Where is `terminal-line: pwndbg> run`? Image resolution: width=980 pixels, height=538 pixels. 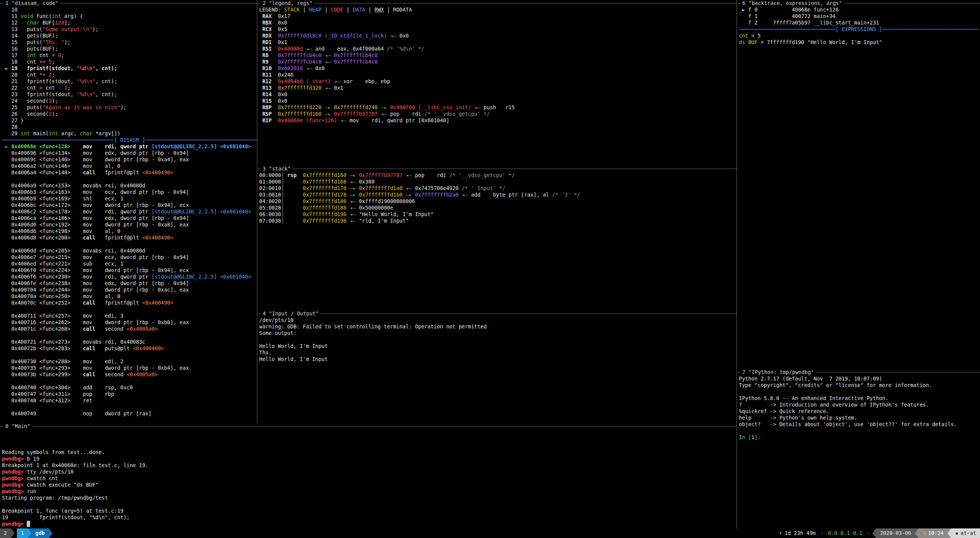
terminal-line: pwndbg> run is located at coordinates (369, 491).